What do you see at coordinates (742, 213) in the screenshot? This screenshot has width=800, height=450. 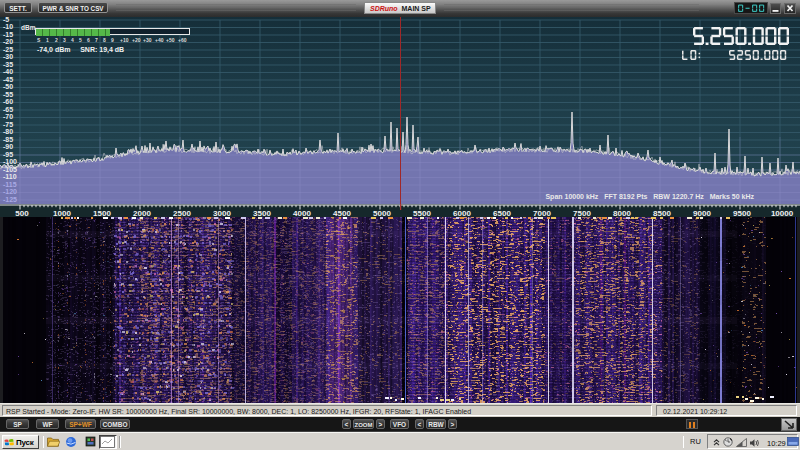 I see `svg-text: 9500` at bounding box center [742, 213].